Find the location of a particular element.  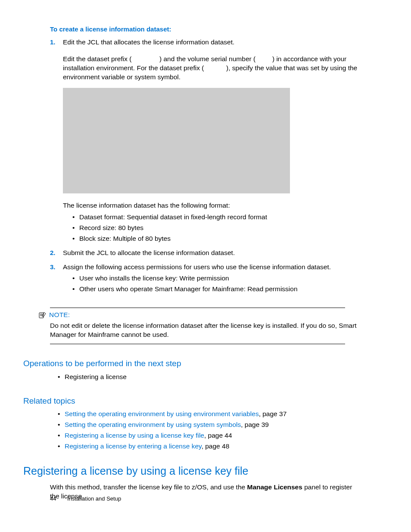

text: Edit the dataset prefix ( is located at coordinates (97, 59).